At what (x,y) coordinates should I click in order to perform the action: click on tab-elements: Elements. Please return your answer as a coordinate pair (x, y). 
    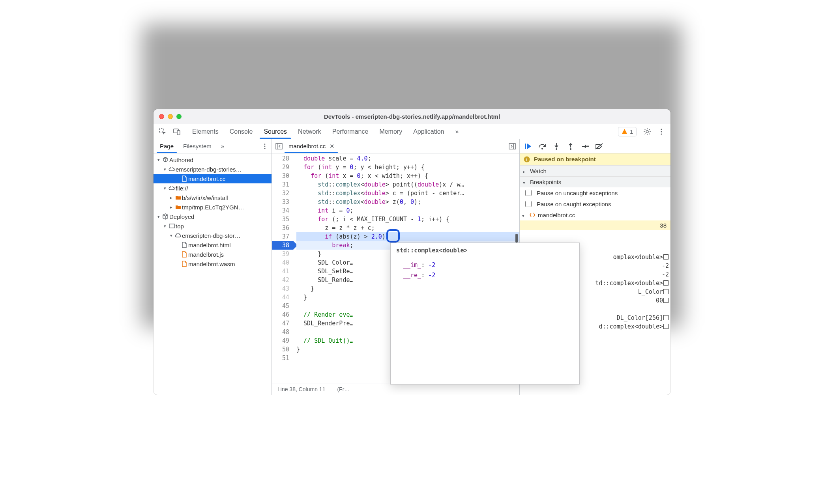
    Looking at the image, I should click on (205, 132).